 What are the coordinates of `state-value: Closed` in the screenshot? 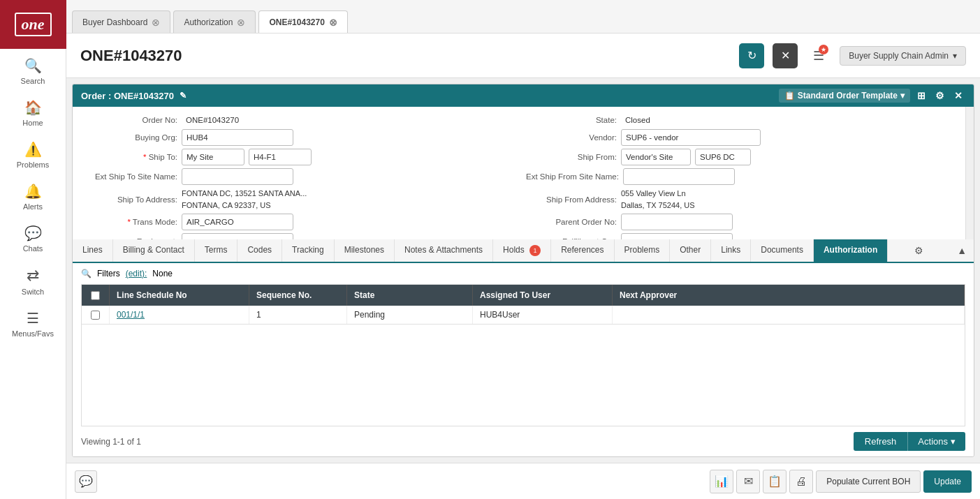 It's located at (638, 120).